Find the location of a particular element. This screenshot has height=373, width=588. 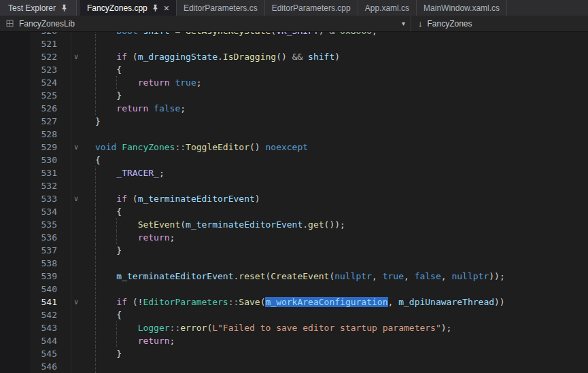

tab-test-explorer: Test Explorer is located at coordinates (38, 8).